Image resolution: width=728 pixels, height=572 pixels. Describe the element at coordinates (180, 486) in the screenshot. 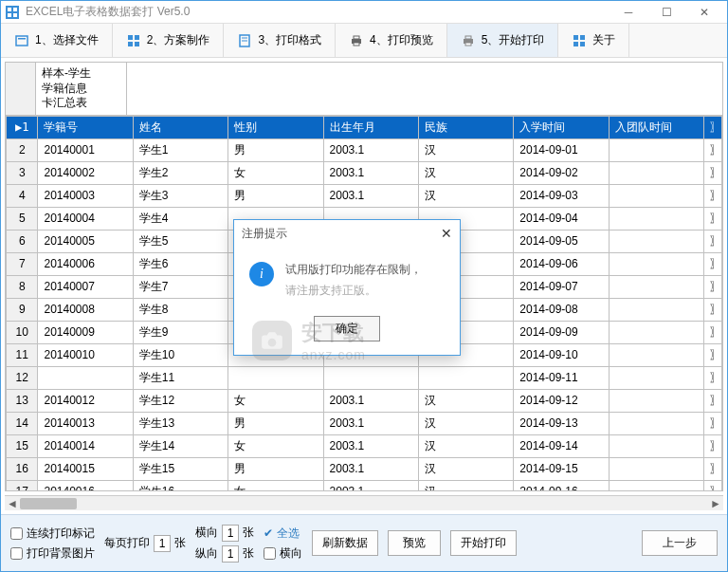

I see `cell: 学生16` at that location.